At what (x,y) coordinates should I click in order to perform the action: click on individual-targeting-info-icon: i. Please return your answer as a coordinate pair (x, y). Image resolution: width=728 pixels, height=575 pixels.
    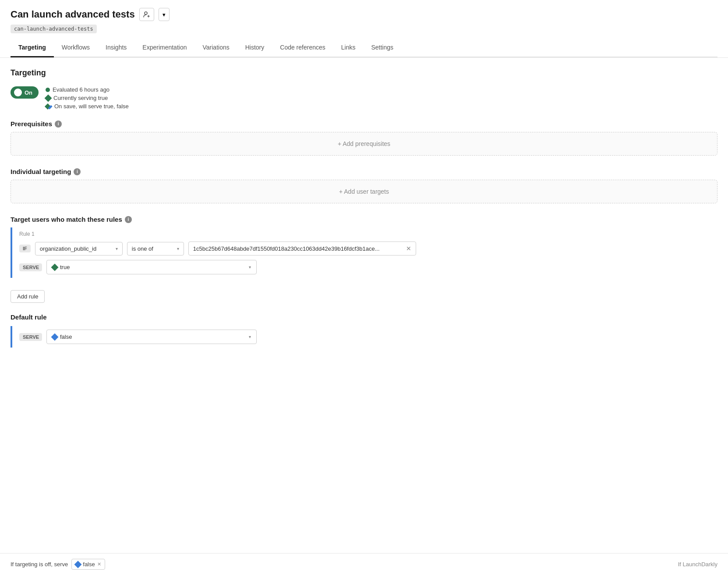
    Looking at the image, I should click on (77, 172).